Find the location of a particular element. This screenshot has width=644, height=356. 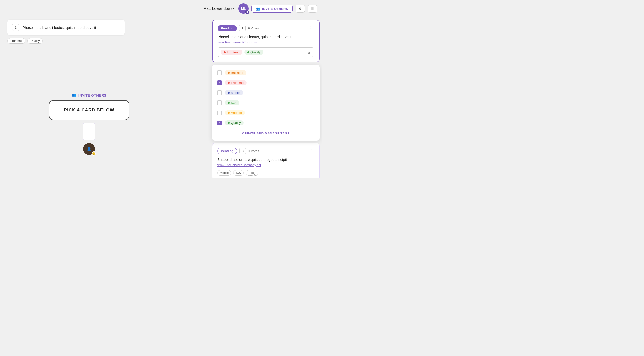

gear-icon: ⚙ is located at coordinates (300, 9).